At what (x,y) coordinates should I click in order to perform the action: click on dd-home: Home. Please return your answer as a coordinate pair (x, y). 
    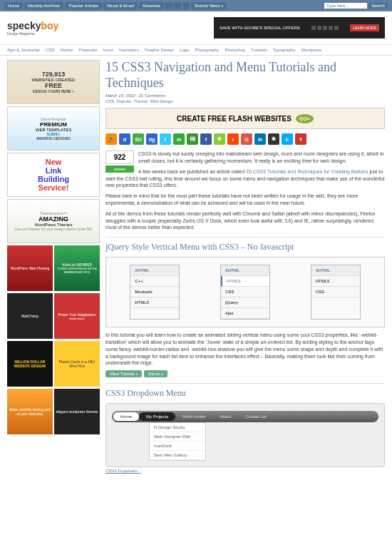
    Looking at the image, I should click on (126, 417).